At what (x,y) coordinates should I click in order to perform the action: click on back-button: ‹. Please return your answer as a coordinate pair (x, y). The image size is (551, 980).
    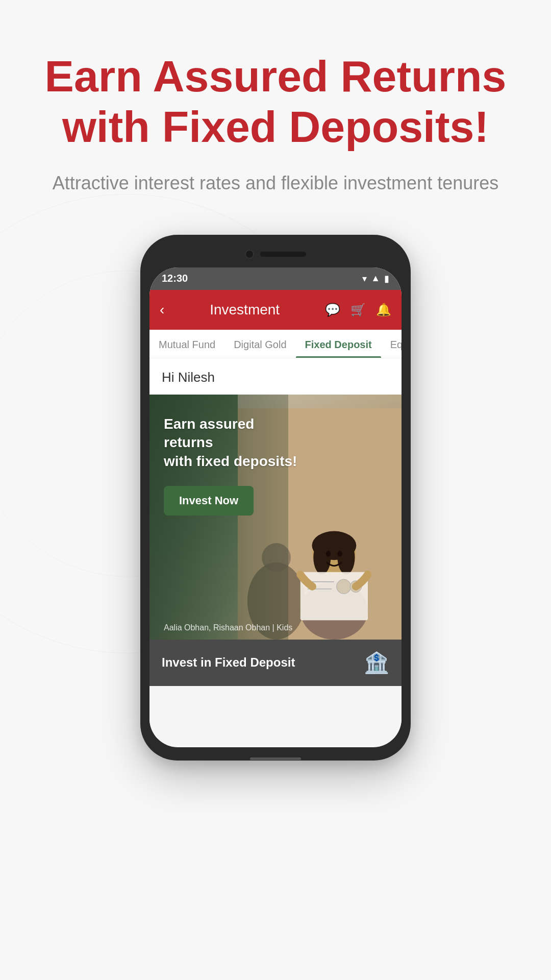
    Looking at the image, I should click on (162, 310).